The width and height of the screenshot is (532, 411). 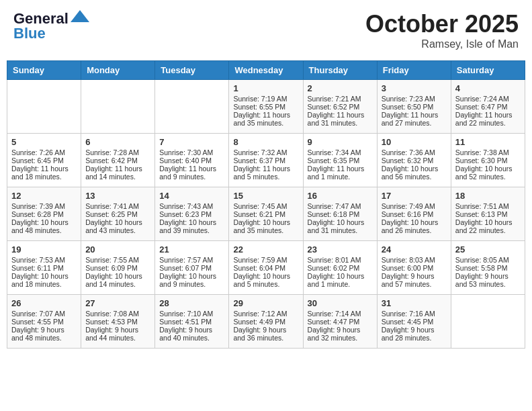 I want to click on calendar-cell-w5-d6, so click(x=488, y=322).